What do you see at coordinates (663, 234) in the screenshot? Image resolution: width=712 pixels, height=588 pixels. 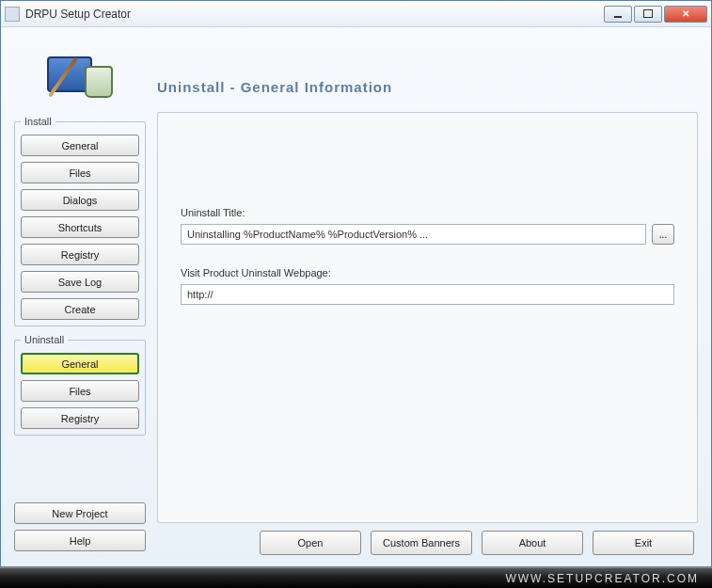 I see `browse-button: ...` at bounding box center [663, 234].